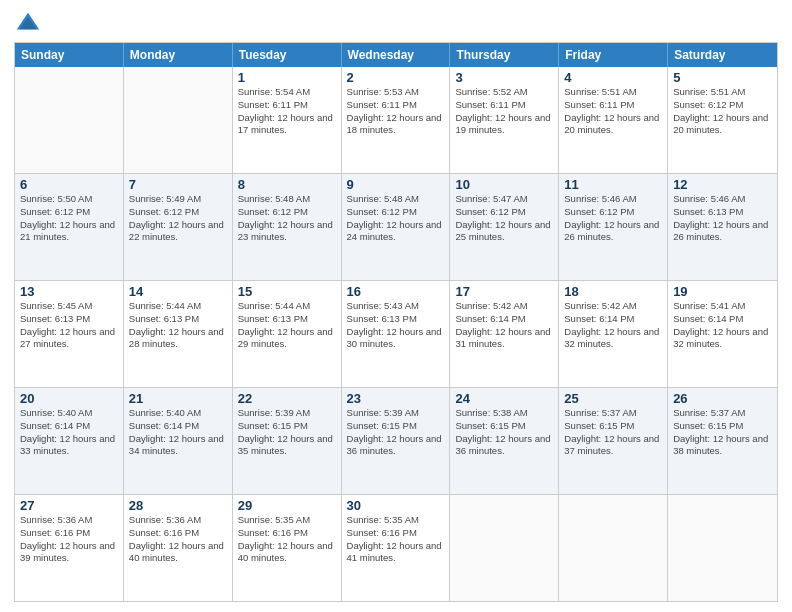 The height and width of the screenshot is (612, 792). Describe the element at coordinates (396, 326) in the screenshot. I see `day-info: Sunrise: 5:43 AM Sunset: 6:13 PM Dayligh…` at that location.